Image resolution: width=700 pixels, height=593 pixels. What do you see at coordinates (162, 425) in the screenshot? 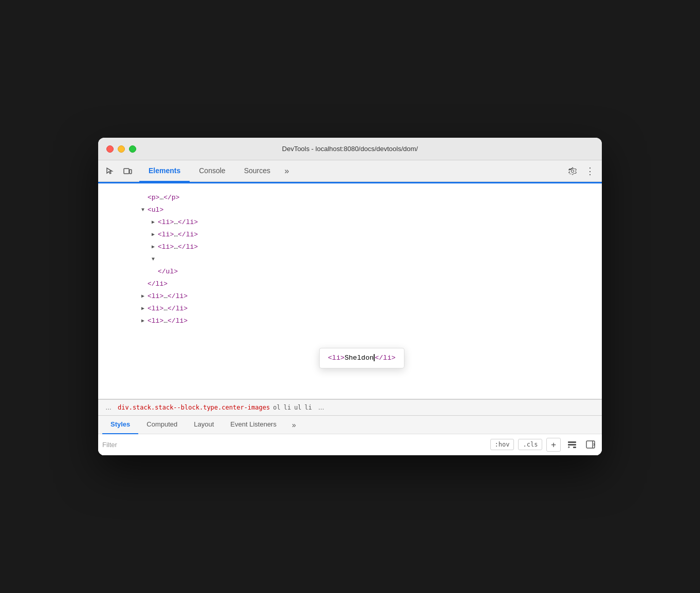
I see `tab-computed: Computed` at bounding box center [162, 425].